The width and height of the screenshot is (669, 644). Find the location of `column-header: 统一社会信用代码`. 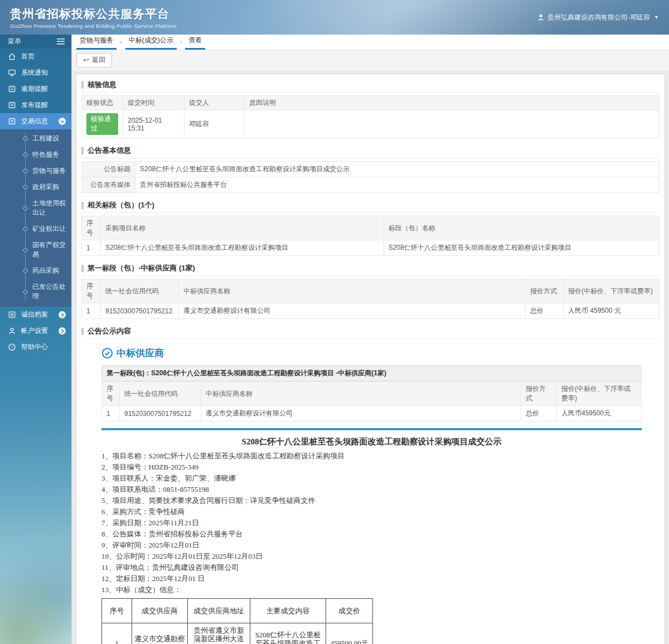

column-header: 统一社会信用代码 is located at coordinates (140, 291).